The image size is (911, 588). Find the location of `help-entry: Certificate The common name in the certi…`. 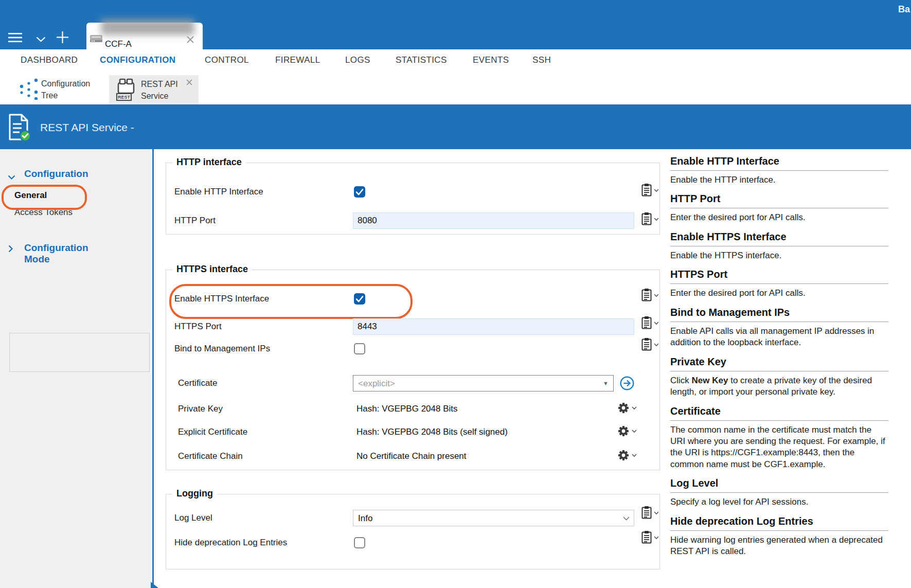

help-entry: Certificate The common name in the certi… is located at coordinates (779, 438).